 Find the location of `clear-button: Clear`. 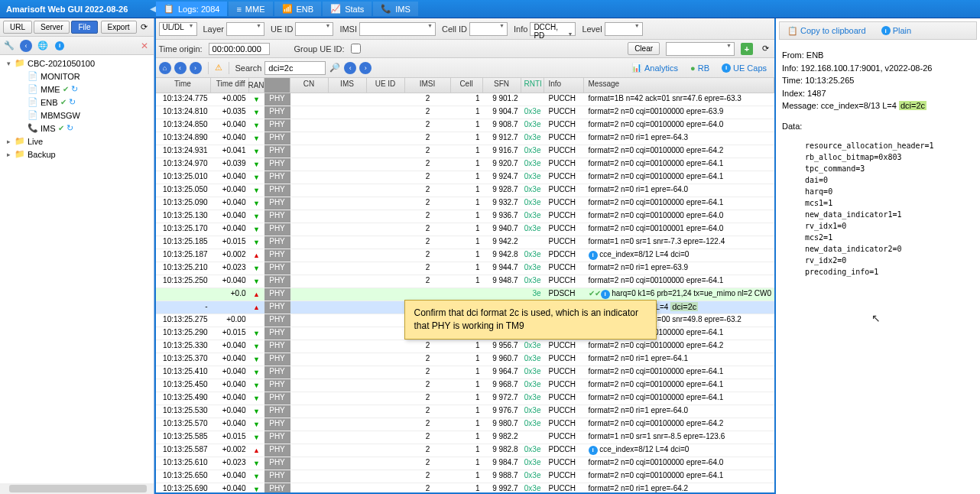

clear-button: Clear is located at coordinates (644, 49).